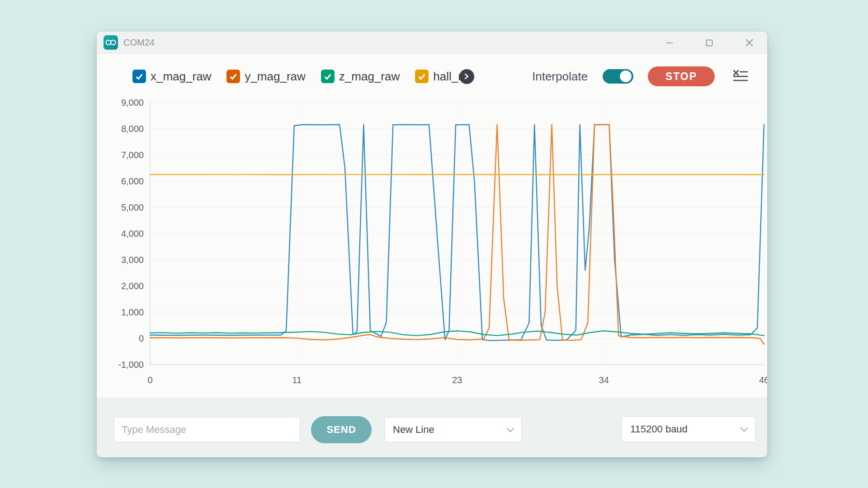  I want to click on maximize-icon, so click(709, 42).